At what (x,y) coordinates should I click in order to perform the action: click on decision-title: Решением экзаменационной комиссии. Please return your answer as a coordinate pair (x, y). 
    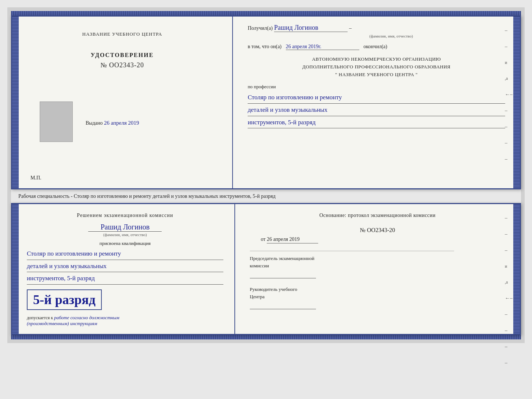
    Looking at the image, I should click on (125, 215).